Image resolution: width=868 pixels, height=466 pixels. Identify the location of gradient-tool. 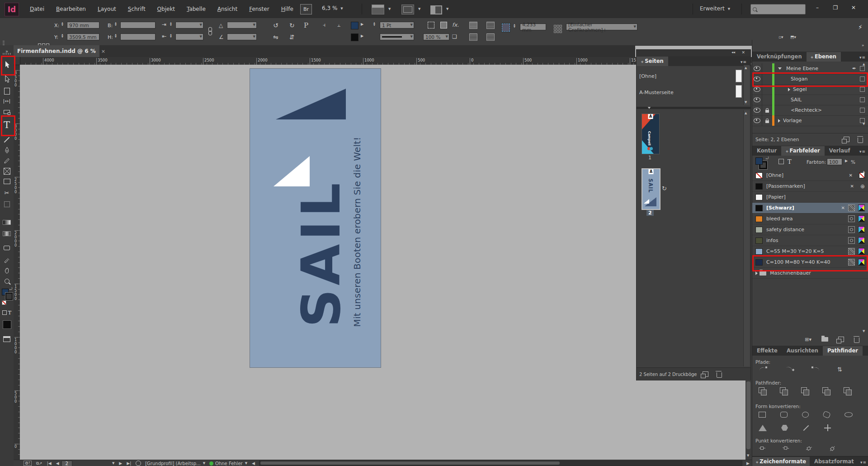
(7, 222).